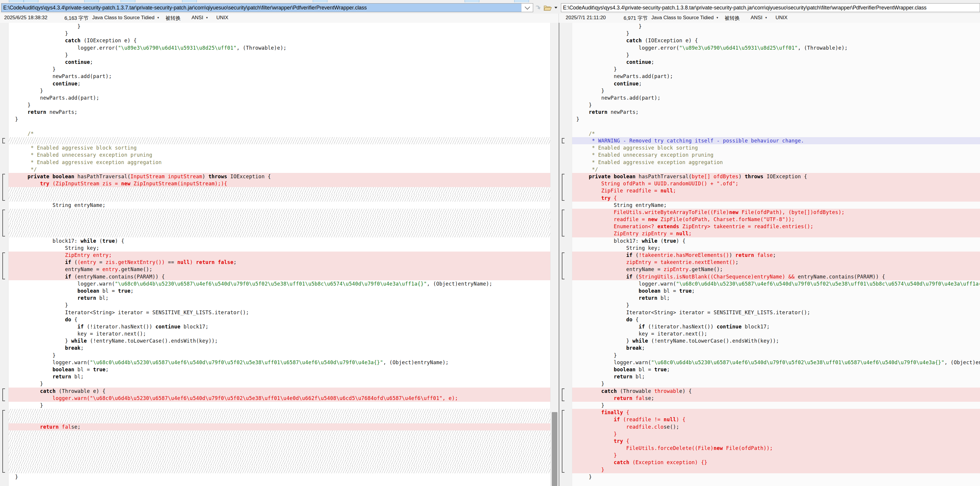 This screenshot has height=486, width=980. Describe the element at coordinates (555, 254) in the screenshot. I see `left-vertical-scrollbar` at that location.